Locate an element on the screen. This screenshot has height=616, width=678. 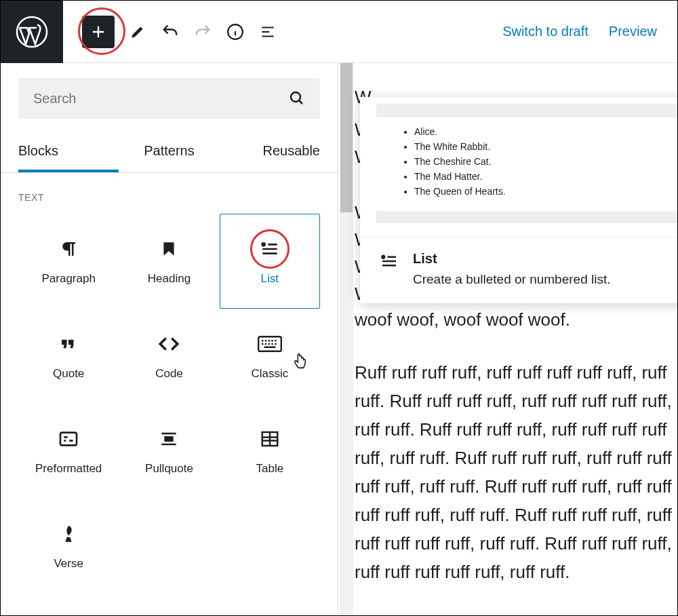
sample-item: The Queen of Hearts. is located at coordinates (546, 191).